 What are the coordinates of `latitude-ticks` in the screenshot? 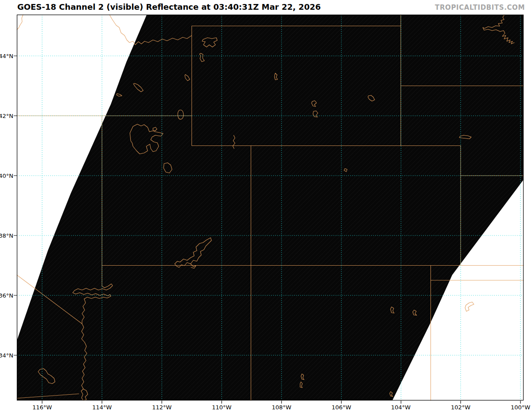 It's located at (15, 206).